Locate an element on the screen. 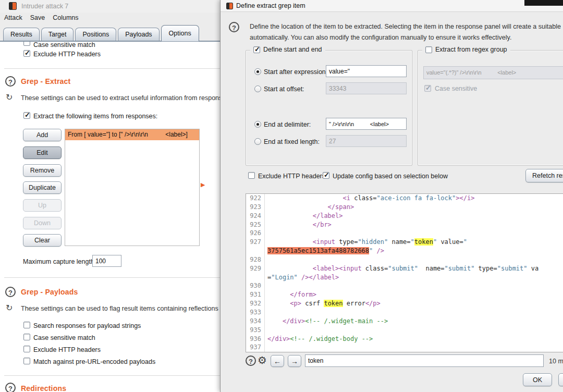 This screenshot has width=563, height=392. extract-regex-title: Extract from regex group is located at coordinates (466, 50).